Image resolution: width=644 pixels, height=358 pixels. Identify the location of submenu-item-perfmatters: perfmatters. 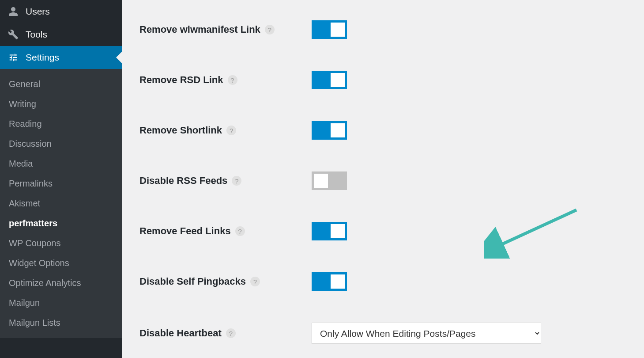
(61, 224).